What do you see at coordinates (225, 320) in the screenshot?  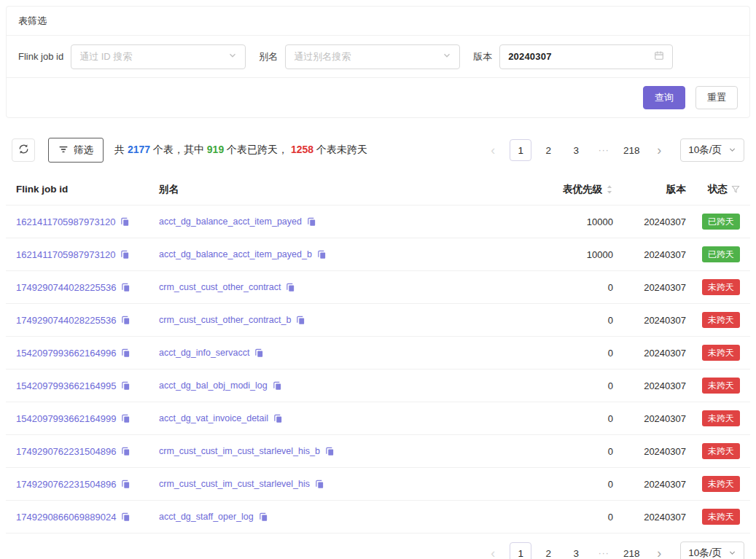 I see `alias-link: crm_cust_cust_other_contract_b` at bounding box center [225, 320].